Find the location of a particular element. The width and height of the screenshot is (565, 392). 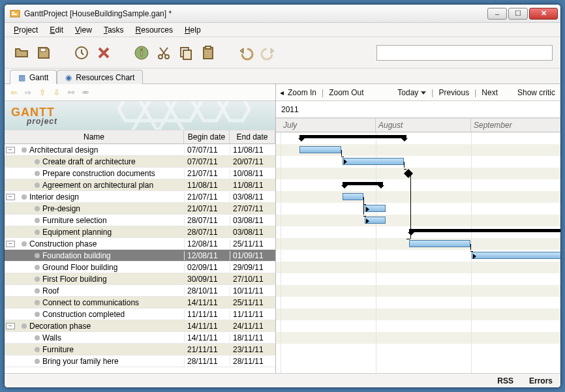

nav-up-icon: ⇧ is located at coordinates (42, 93).